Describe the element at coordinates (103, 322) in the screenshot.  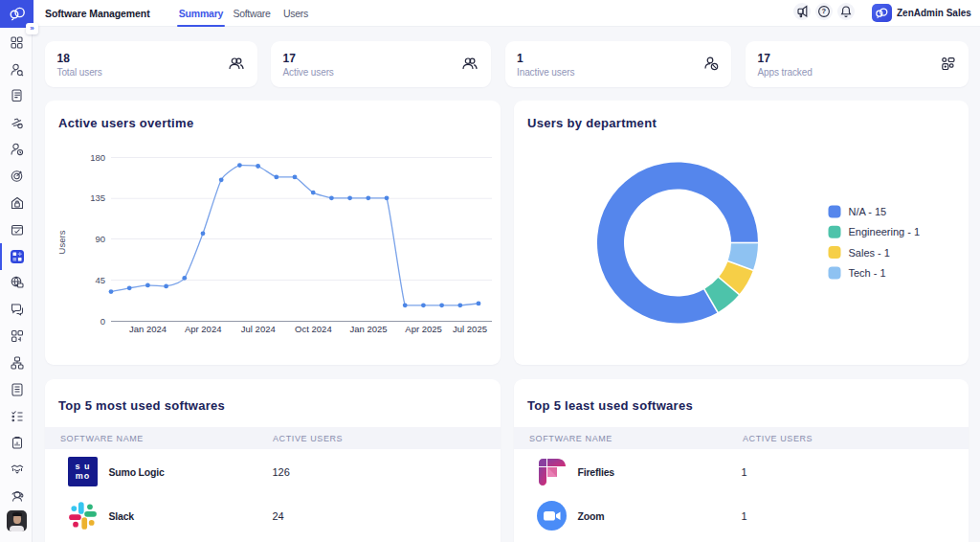
I see `svg-text: 0` at that location.